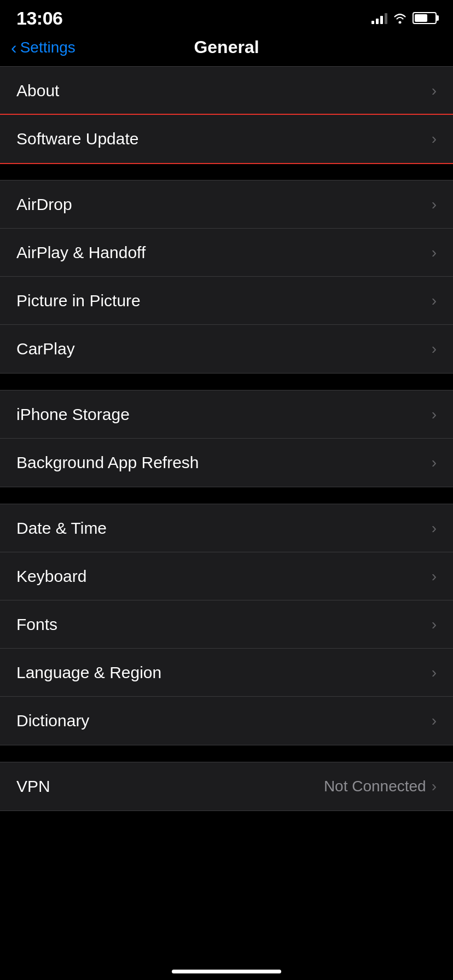  I want to click on row-about: About ›, so click(226, 91).